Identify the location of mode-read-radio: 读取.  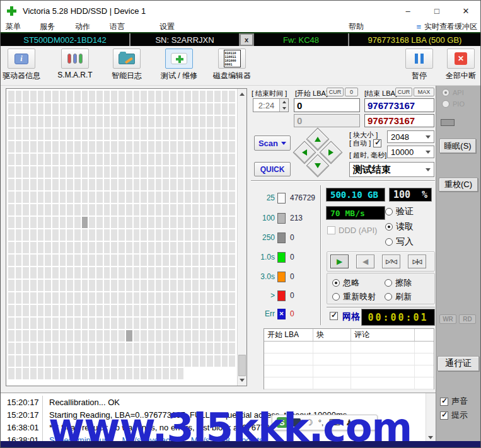
(400, 227).